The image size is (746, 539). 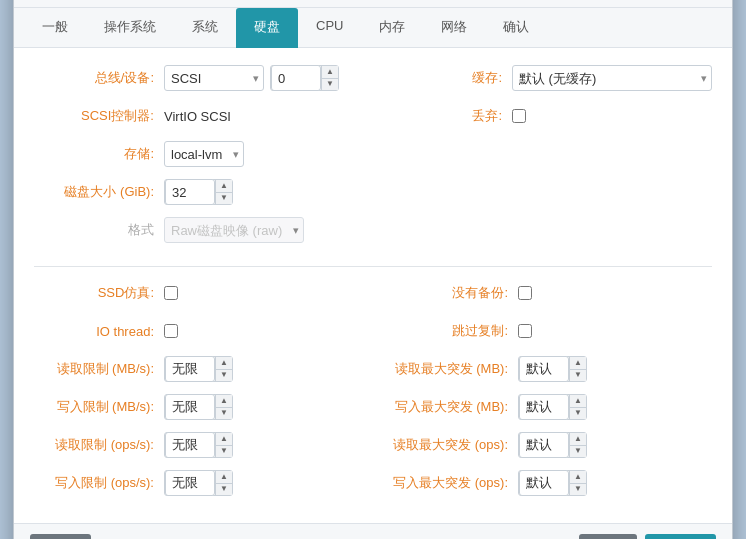 I want to click on write-limit-ops-down: ▼, so click(x=224, y=490).